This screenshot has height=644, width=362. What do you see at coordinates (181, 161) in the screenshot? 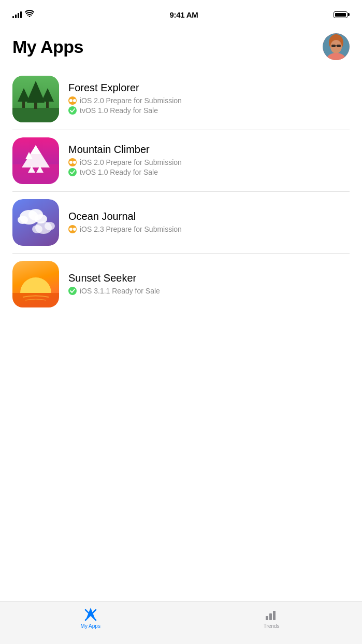
I see `app-item-mountain-climber: Mountain Climber iOS 2.0 Prepare for Sub…` at bounding box center [181, 161].